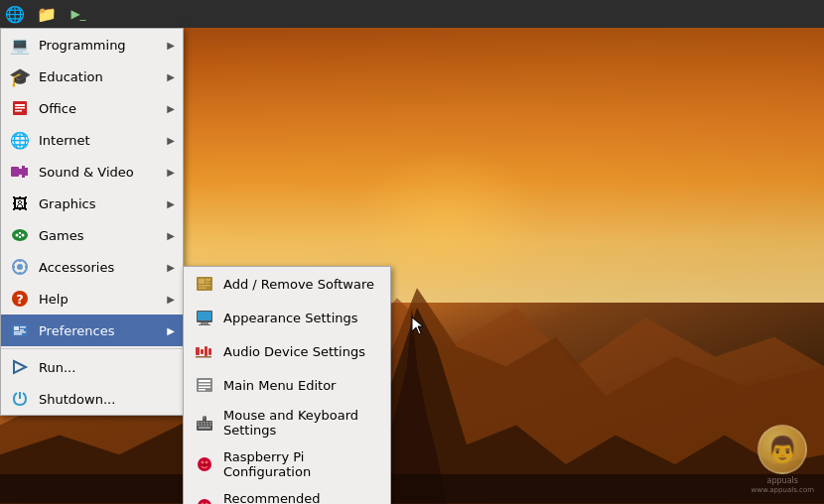 Image resolution: width=824 pixels, height=504 pixels. What do you see at coordinates (103, 46) in the screenshot?
I see `programming-label: Programming` at bounding box center [103, 46].